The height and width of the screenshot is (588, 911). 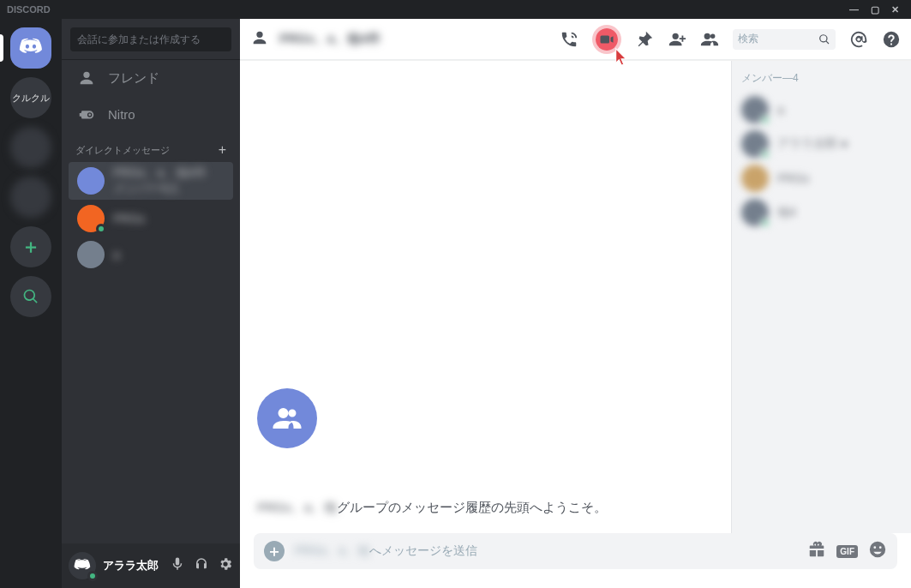 I want to click on member-list-toggle, so click(x=710, y=39).